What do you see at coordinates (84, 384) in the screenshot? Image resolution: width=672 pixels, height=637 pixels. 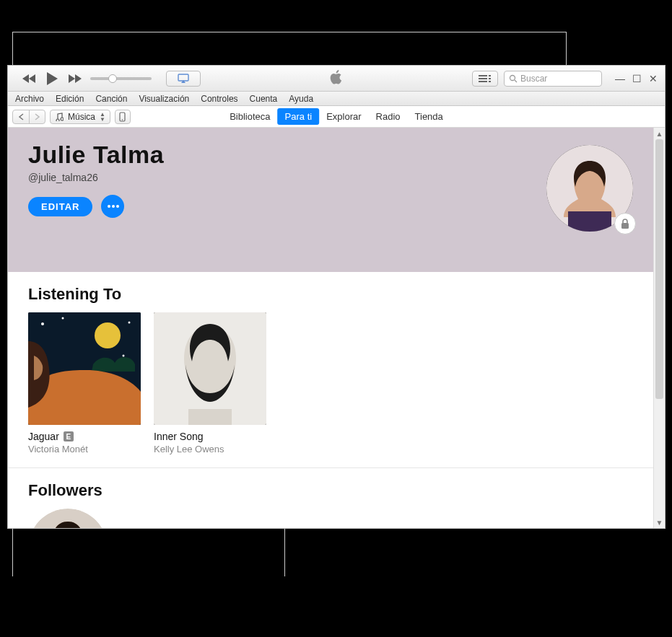 I see `album-card: Jaguar E Victoria Monét` at bounding box center [84, 384].